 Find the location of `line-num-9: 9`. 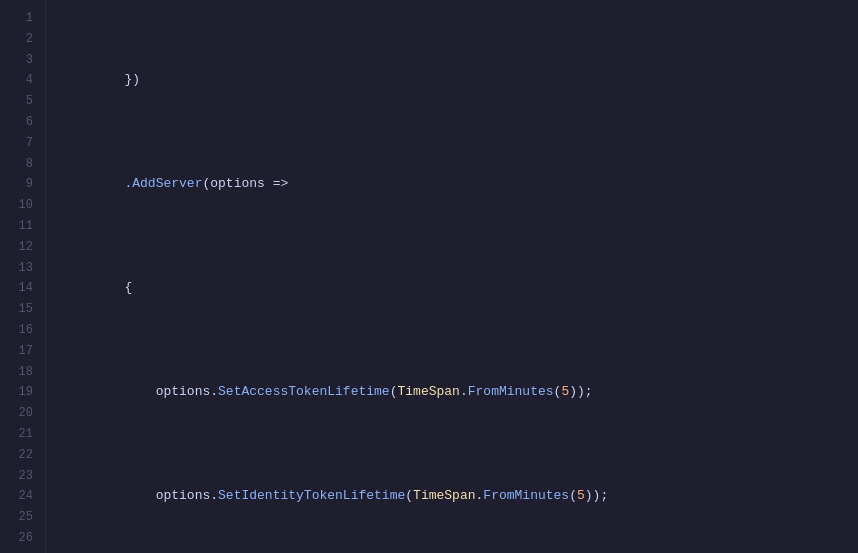

line-num-9: 9 is located at coordinates (16, 184).